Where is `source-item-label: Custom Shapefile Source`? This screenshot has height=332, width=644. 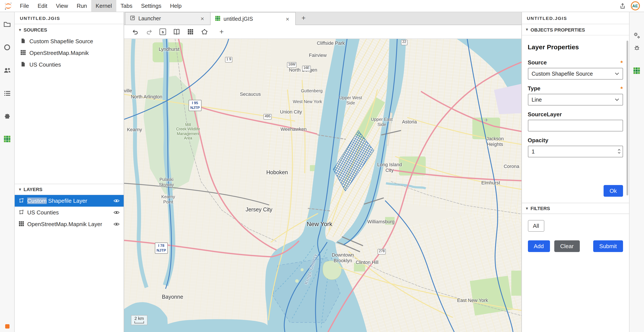
source-item-label: Custom Shapefile Source is located at coordinates (62, 41).